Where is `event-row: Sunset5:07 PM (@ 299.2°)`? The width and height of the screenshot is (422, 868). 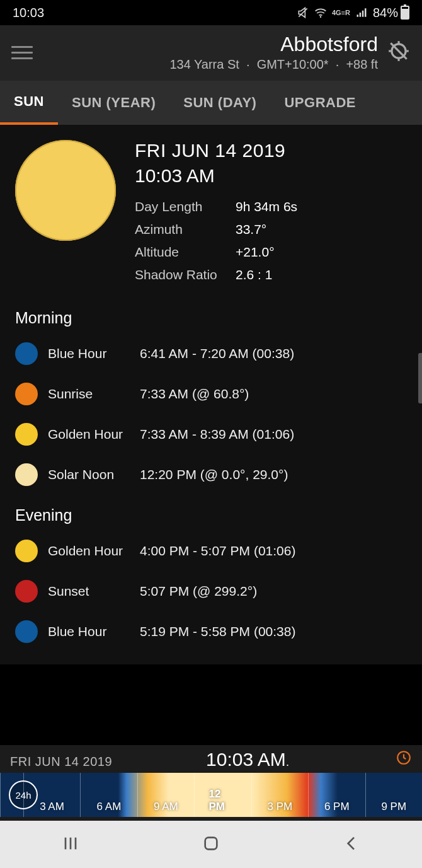
event-row: Sunset5:07 PM (@ 299.2°) is located at coordinates (211, 591).